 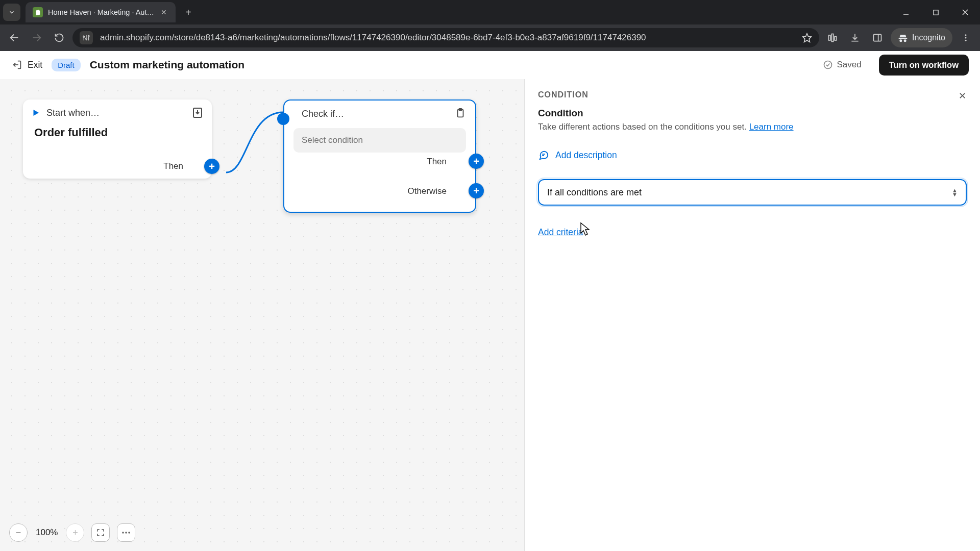 What do you see at coordinates (35, 65) in the screenshot?
I see `exit-label: Exit` at bounding box center [35, 65].